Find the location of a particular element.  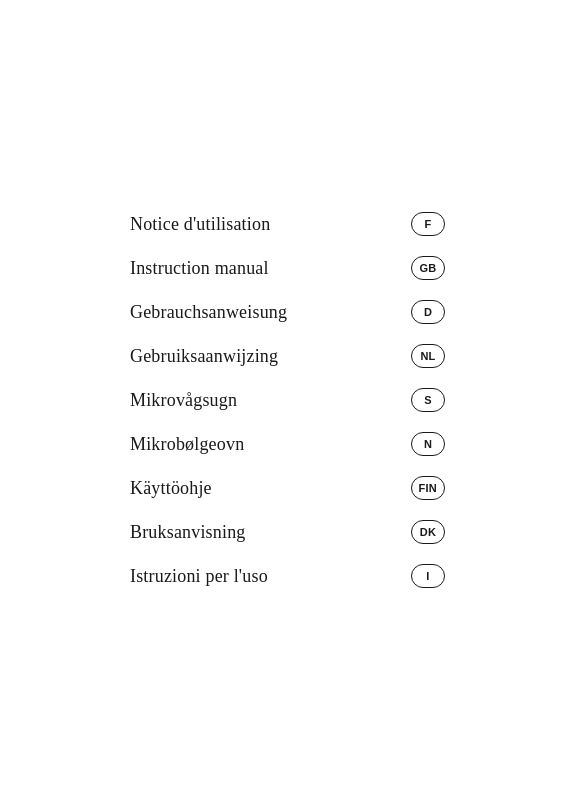

manual-label-danish: Bruksanvisning is located at coordinates (188, 532).